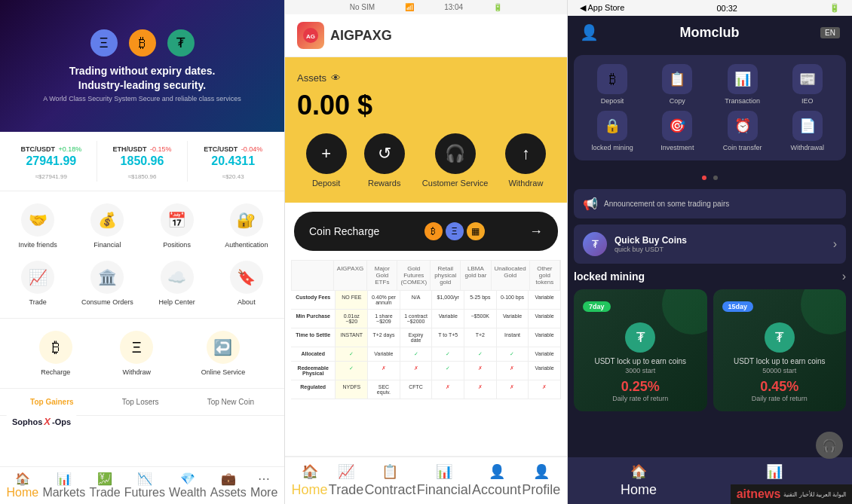  Describe the element at coordinates (710, 244) in the screenshot. I see `quick-buy-coins-btn: ₮ Quick Buy Coins quick buy USDT ›` at that location.